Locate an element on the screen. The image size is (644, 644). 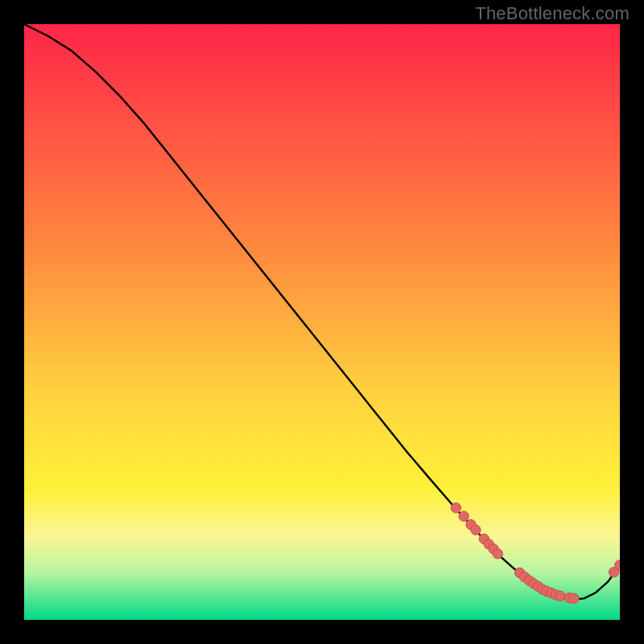
watermark-text: TheBottleneck.com is located at coordinates (552, 14).